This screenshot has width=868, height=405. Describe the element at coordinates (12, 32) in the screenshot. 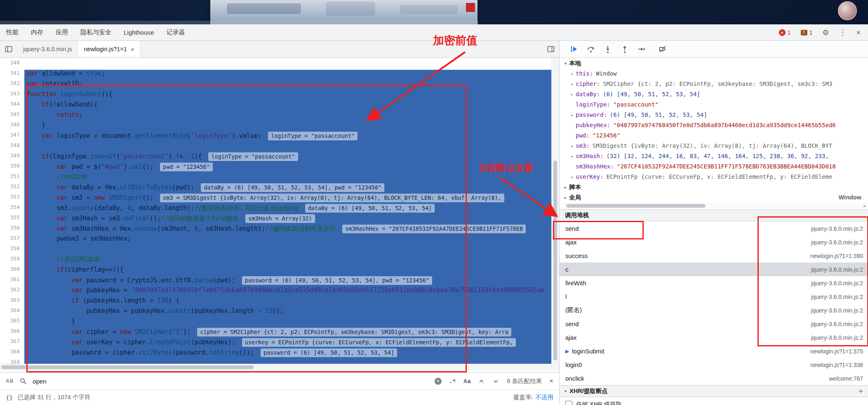

I see `devtools-tab: 性能` at that location.